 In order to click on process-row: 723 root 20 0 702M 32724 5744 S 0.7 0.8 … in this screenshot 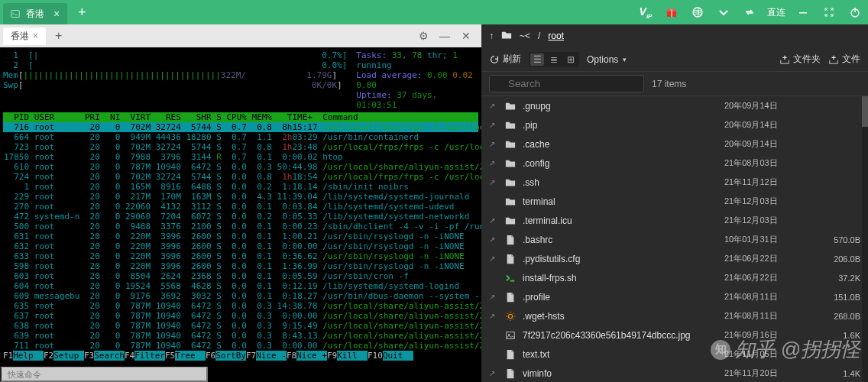, I will do `click(241, 147)`.